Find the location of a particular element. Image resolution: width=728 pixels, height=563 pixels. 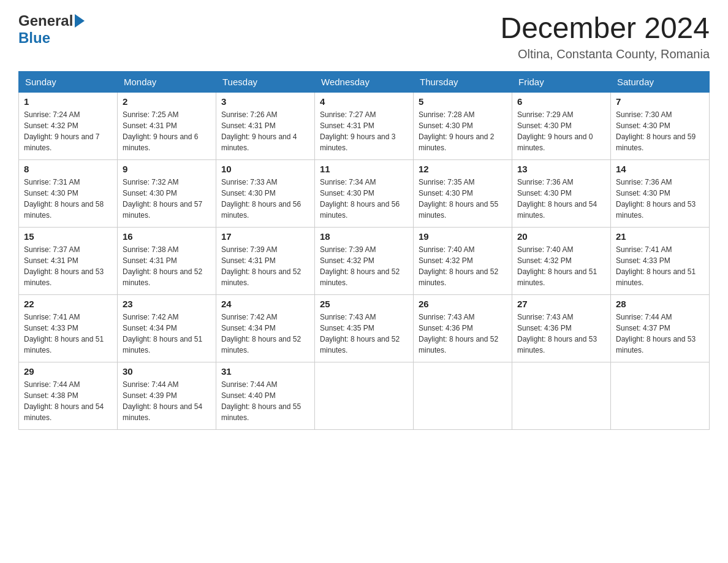

cell-day-number: 30 is located at coordinates (167, 372).